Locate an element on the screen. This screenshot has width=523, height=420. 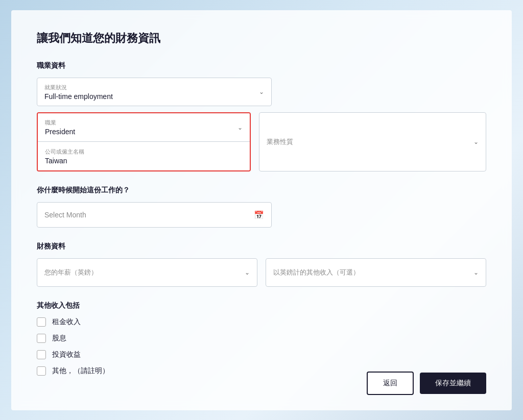
annual-salary-placeholder: 您的年薪（英鎊） is located at coordinates (147, 273).